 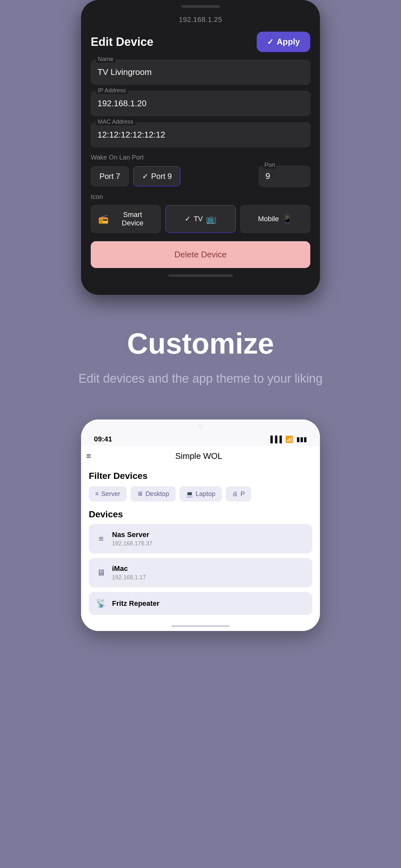 I want to click on mobile-icon-btn: Mobile 📱, so click(x=275, y=219).